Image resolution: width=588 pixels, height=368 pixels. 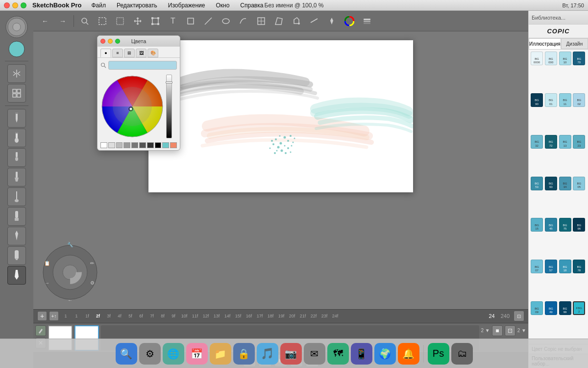 I want to click on copic-swatch-16: BG15, so click(x=537, y=225).